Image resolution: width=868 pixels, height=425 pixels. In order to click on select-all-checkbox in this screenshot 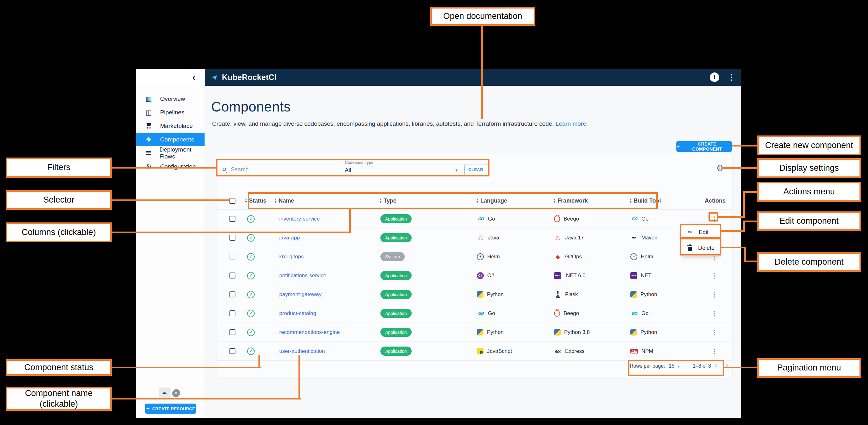, I will do `click(232, 201)`.